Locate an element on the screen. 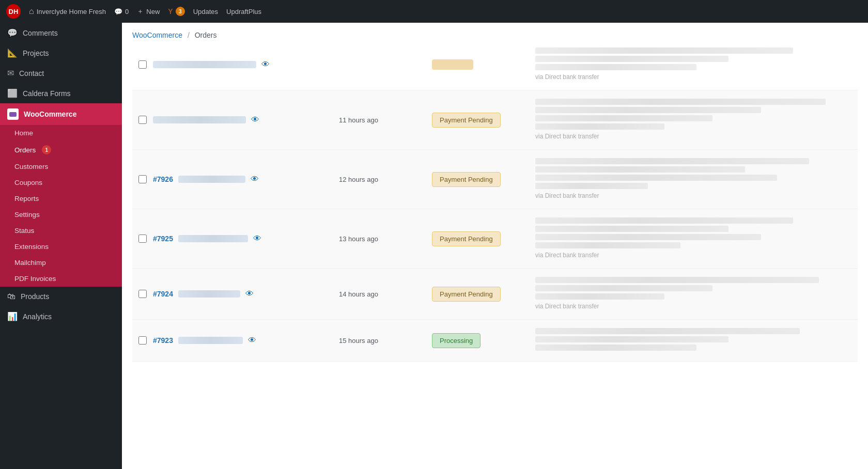  products-icon: 🛍 is located at coordinates (11, 296).